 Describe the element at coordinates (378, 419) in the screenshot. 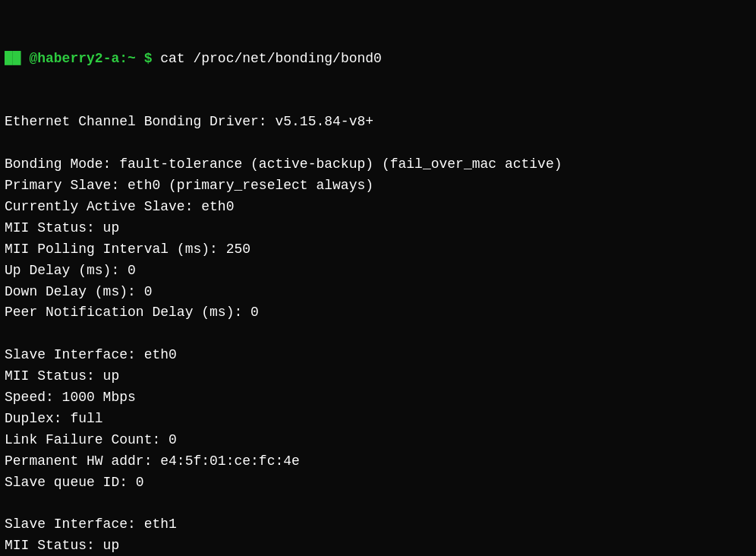

I see `output-line: Duplex: full` at that location.